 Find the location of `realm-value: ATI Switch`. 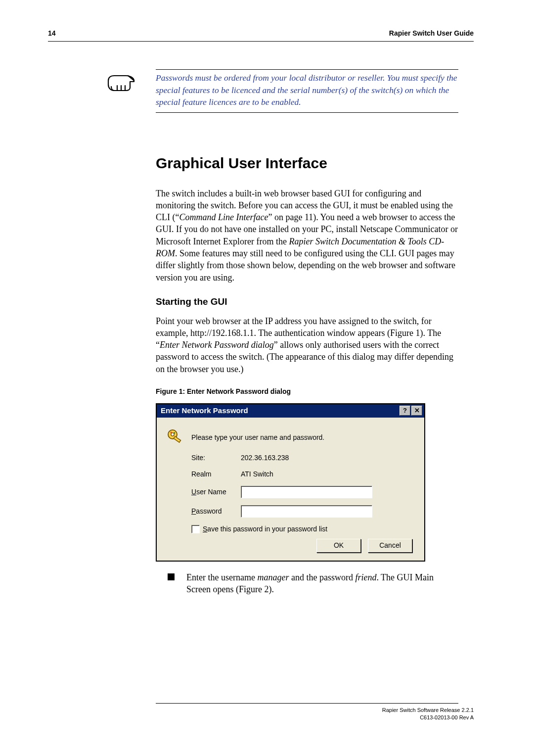

realm-value: ATI Switch is located at coordinates (257, 474).